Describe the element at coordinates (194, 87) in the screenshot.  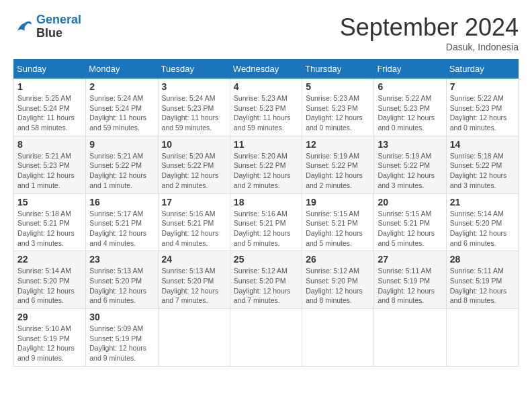
I see `day-number: 3` at that location.